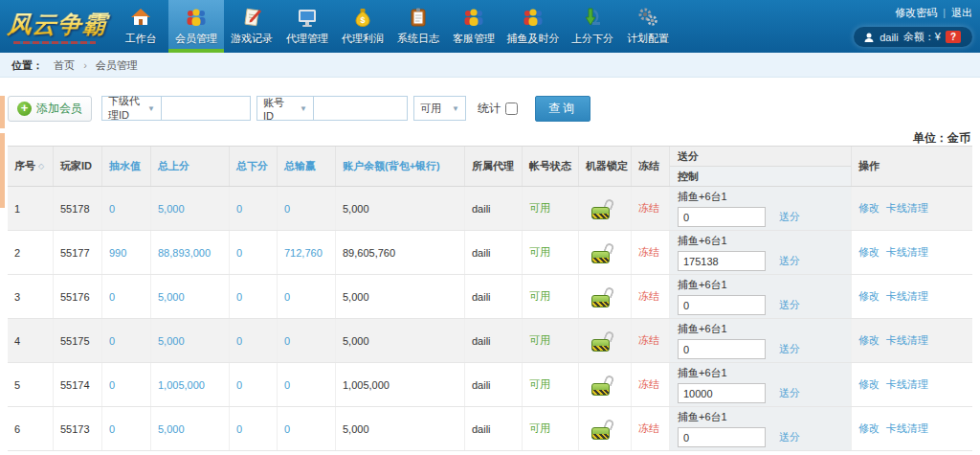 Image resolution: width=980 pixels, height=455 pixels. What do you see at coordinates (490, 65) in the screenshot?
I see `breadcrumb: 位置： 首页 › 会员管理` at bounding box center [490, 65].